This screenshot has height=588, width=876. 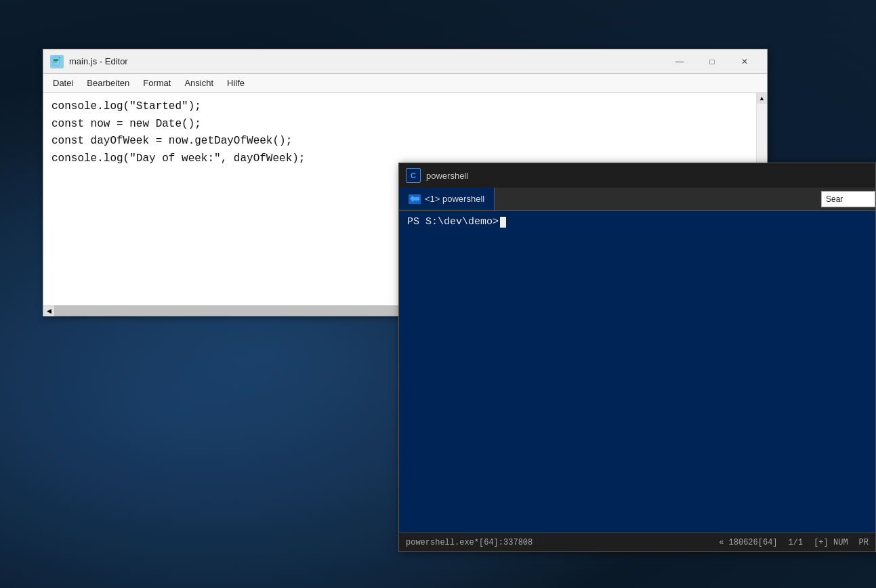 I want to click on editor-titlebar: main.js - Editor — □ ✕, so click(x=405, y=62).